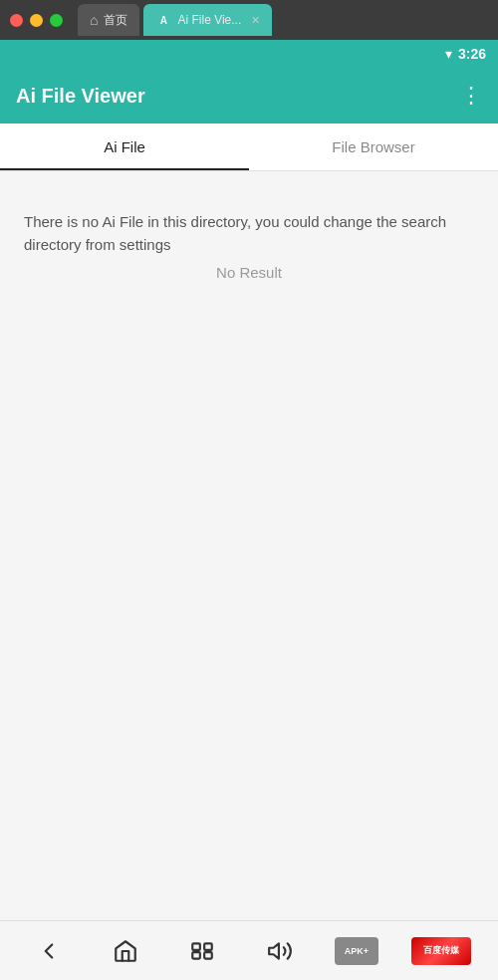  Describe the element at coordinates (280, 951) in the screenshot. I see `volume-icon` at that location.